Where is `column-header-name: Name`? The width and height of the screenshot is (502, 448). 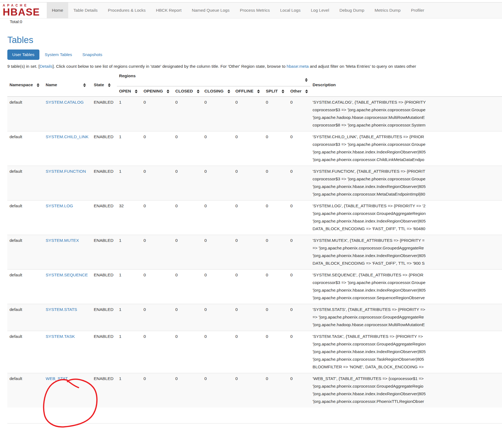
column-header-name: Name is located at coordinates (67, 85).